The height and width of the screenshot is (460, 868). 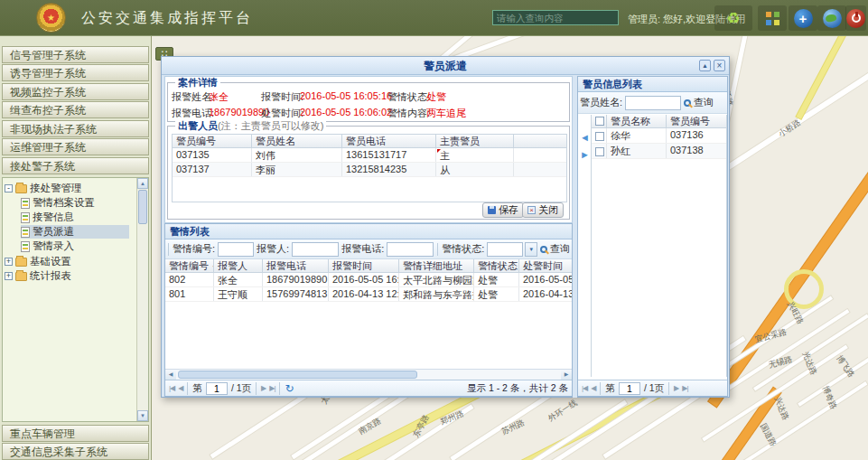 What do you see at coordinates (659, 136) in the screenshot?
I see `roster-row: 徐华 037136` at bounding box center [659, 136].